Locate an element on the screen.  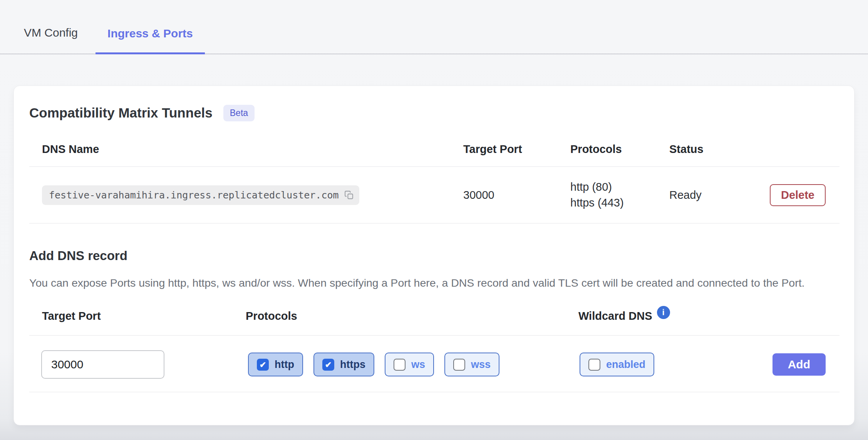
wildcard-enabled-checkbox: enabled is located at coordinates (617, 364).